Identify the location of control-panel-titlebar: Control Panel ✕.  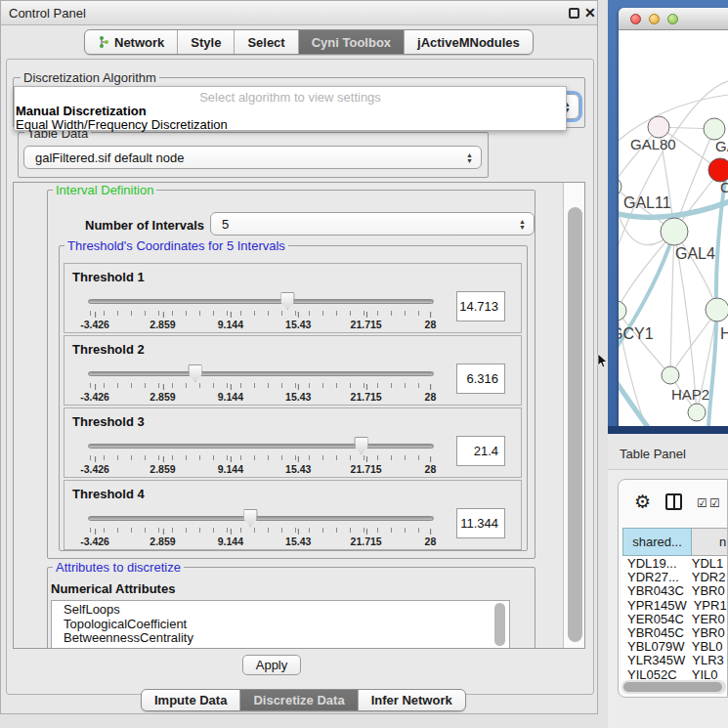
(299, 14).